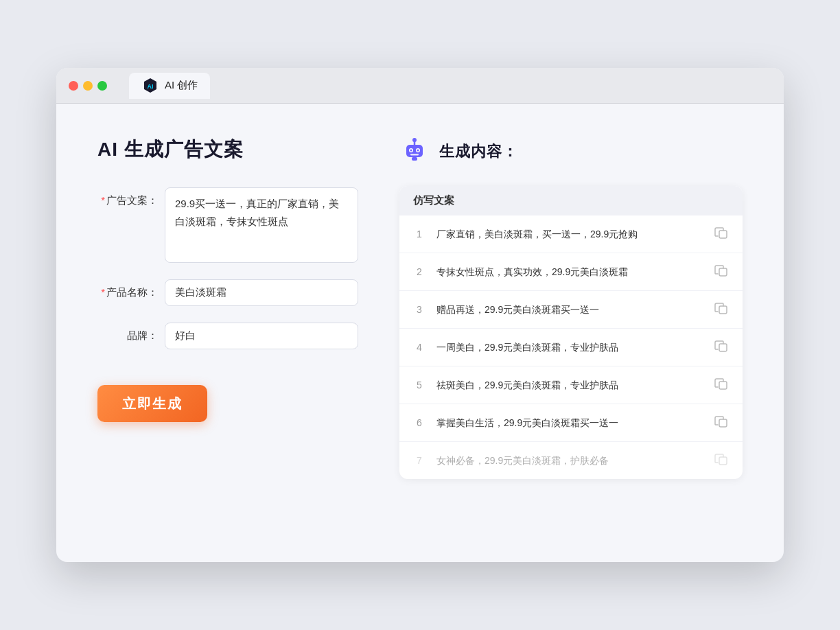  I want to click on result-item: 3赠品再送，29.9元美白淡斑霜买一送一, so click(571, 310).